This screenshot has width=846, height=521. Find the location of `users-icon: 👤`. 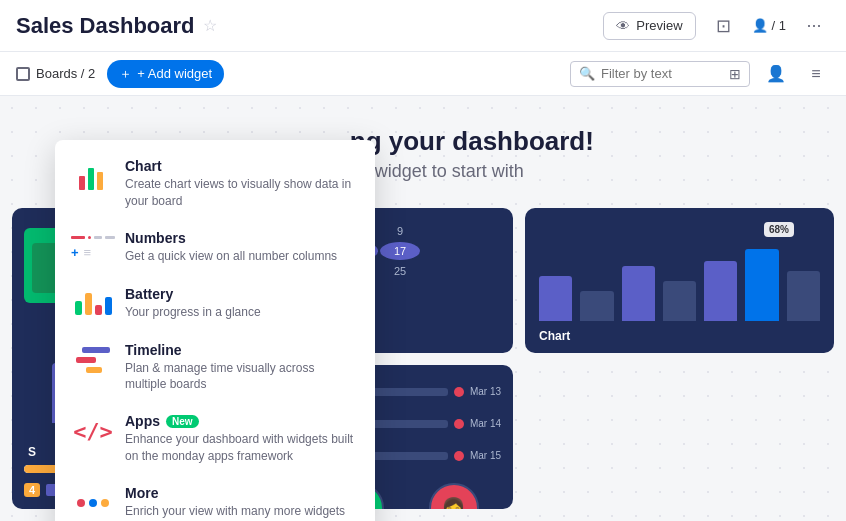

users-icon: 👤 is located at coordinates (760, 26).